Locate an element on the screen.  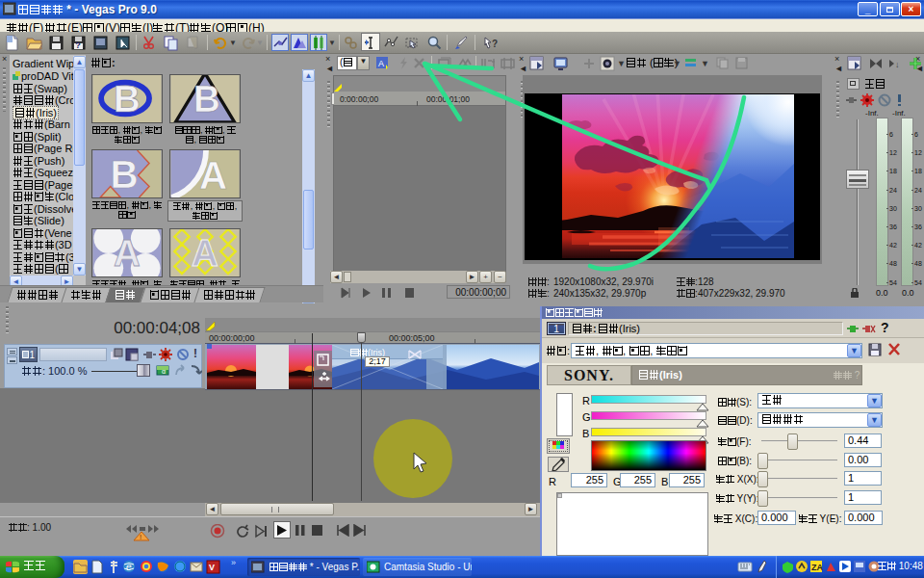
svg-text: α is located at coordinates (164, 372).